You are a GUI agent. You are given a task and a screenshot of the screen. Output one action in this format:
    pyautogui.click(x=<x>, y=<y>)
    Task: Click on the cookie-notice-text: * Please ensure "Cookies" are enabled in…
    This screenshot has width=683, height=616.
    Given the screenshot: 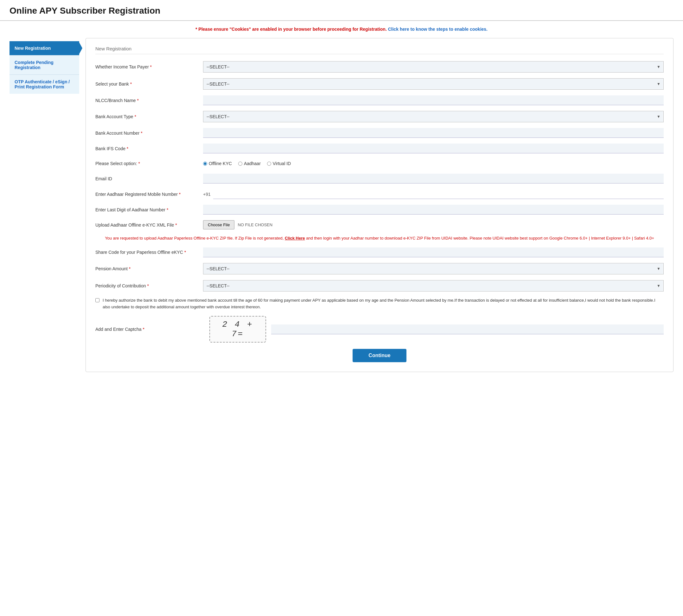 What is the action you would take?
    pyautogui.click(x=291, y=29)
    